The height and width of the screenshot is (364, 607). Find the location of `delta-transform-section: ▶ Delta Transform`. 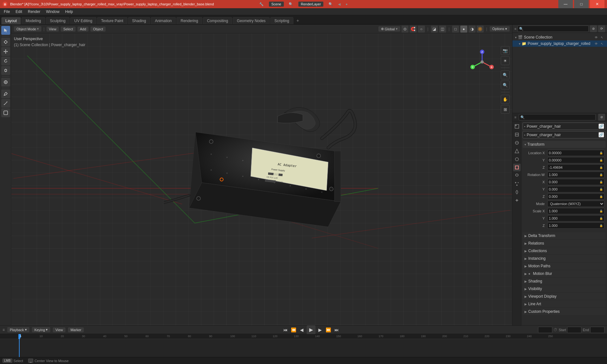

delta-transform-section: ▶ Delta Transform is located at coordinates (564, 236).